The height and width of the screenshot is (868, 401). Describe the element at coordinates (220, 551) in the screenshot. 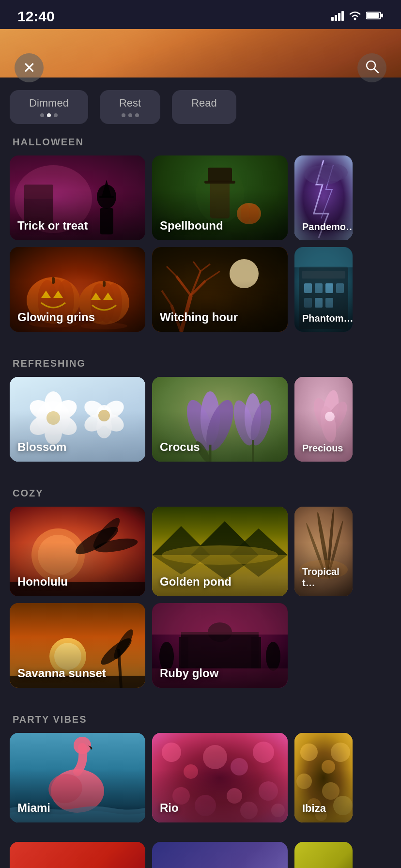

I see `card-golden-pond: Golden pond` at that location.